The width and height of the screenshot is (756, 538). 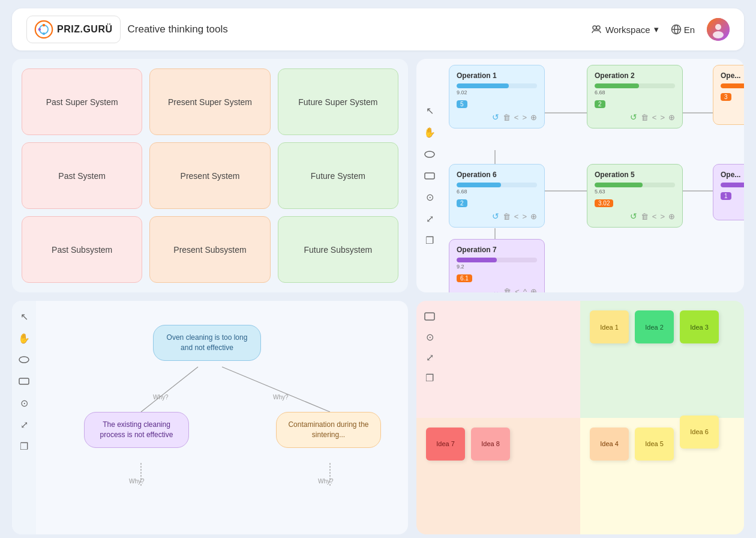 I want to click on why-label-bl: Why?, so click(x=137, y=482).